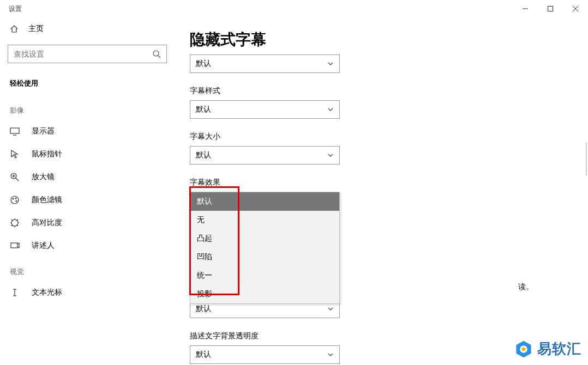  What do you see at coordinates (47, 223) in the screenshot?
I see `sidebar-item-label: 高对比度` at bounding box center [47, 223].